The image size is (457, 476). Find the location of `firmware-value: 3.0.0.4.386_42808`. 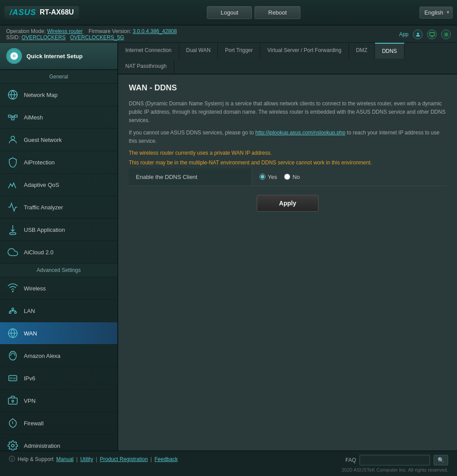

firmware-value: 3.0.0.4.386_42808 is located at coordinates (155, 31).